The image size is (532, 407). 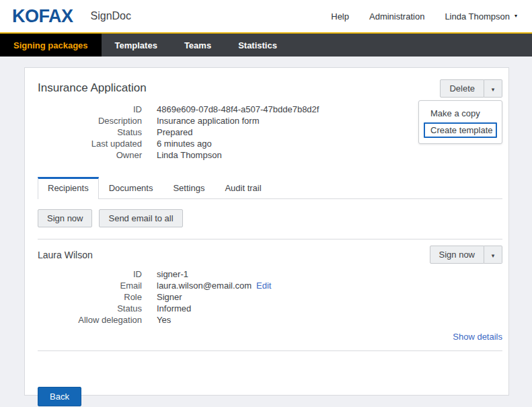 I want to click on signer-email-value: laura.wilson@email.com, so click(x=204, y=285).